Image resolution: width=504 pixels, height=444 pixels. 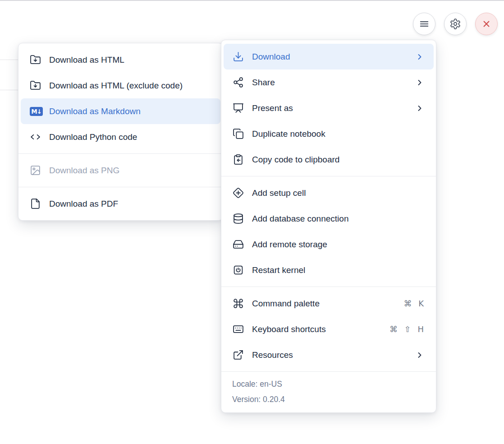 I want to click on duplicate-icon, so click(x=238, y=134).